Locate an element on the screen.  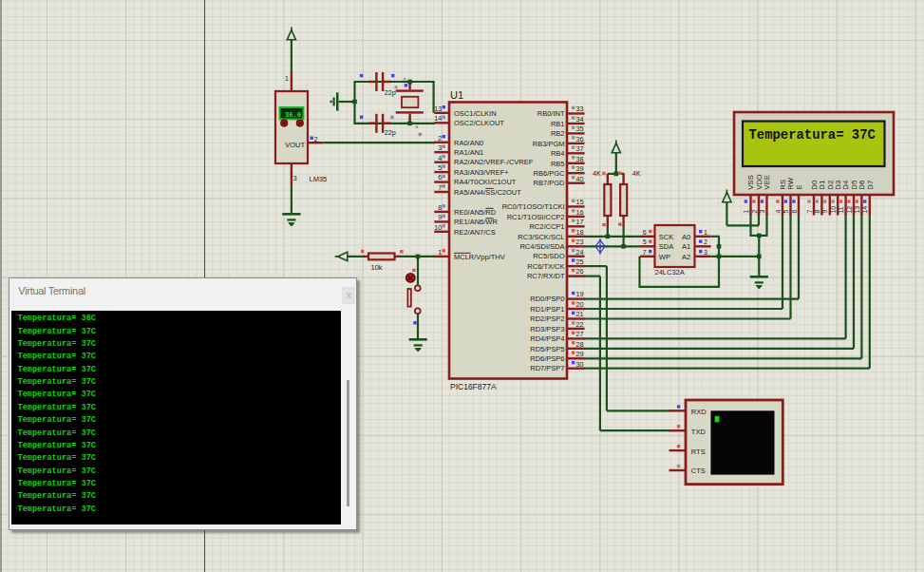
svg-text: TXD is located at coordinates (699, 431).